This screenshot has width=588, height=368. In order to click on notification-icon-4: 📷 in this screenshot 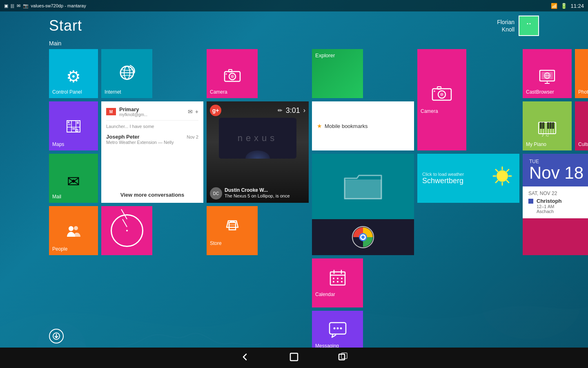, I will do `click(26, 6)`.